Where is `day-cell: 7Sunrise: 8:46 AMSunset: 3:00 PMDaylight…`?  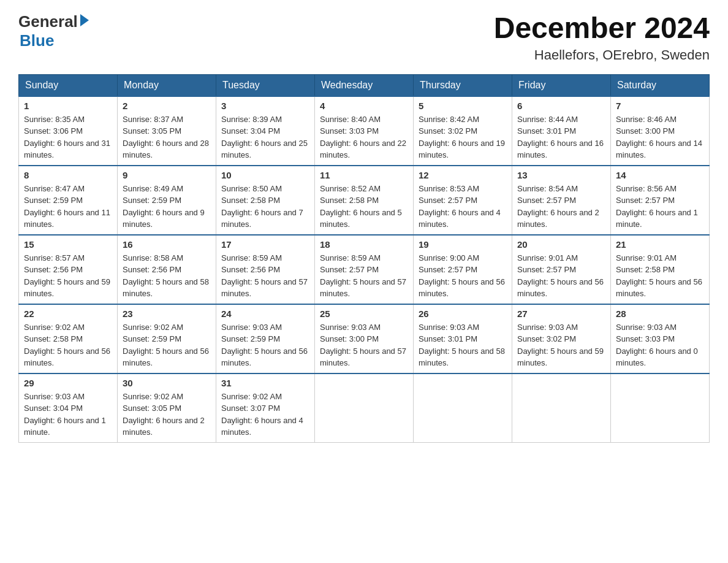
day-cell: 7Sunrise: 8:46 AMSunset: 3:00 PMDaylight… is located at coordinates (661, 131).